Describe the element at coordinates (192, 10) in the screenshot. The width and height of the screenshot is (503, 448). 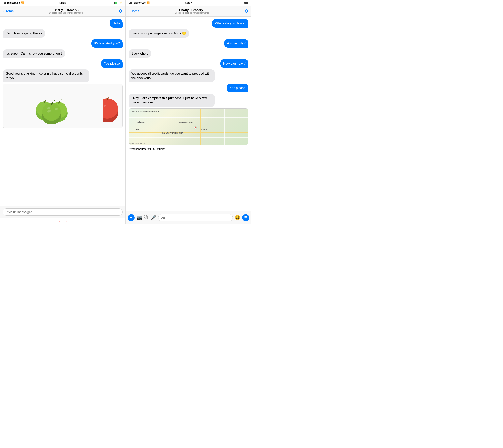
I see `chat-title-right: Charly - Grocery ›` at that location.